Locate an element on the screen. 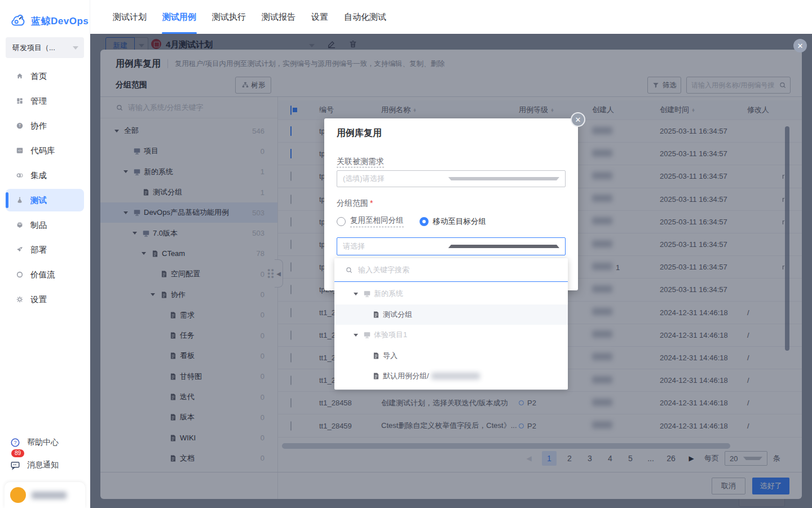  radio-move-target-group: 移动至目标分组 is located at coordinates (453, 222).